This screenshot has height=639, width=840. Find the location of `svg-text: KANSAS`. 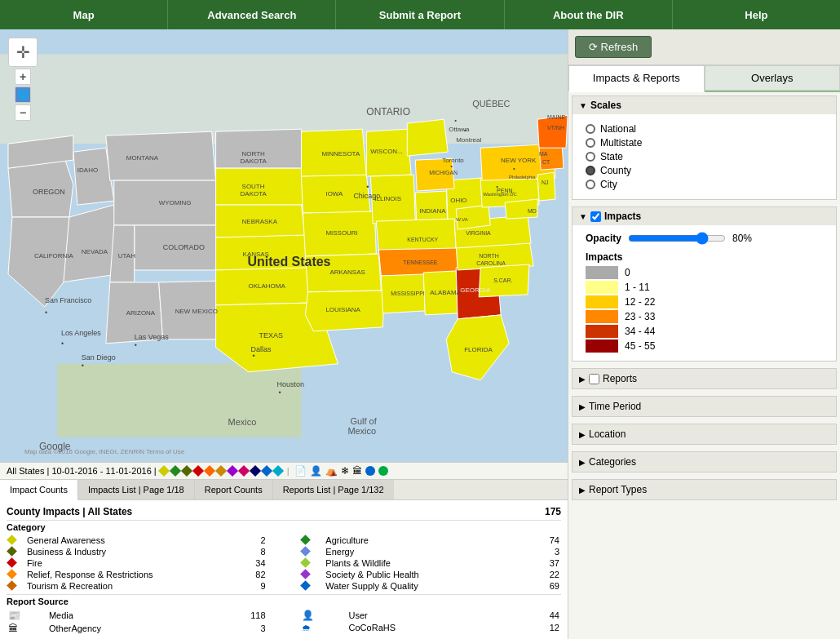

svg-text: KANSAS is located at coordinates (256, 255).